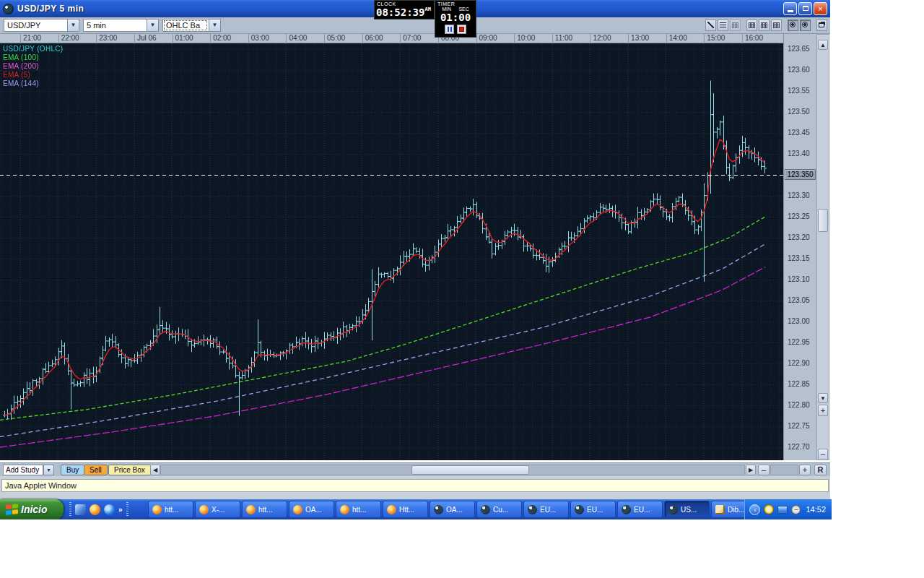  I want to click on dashed-lines-icon, so click(723, 25).